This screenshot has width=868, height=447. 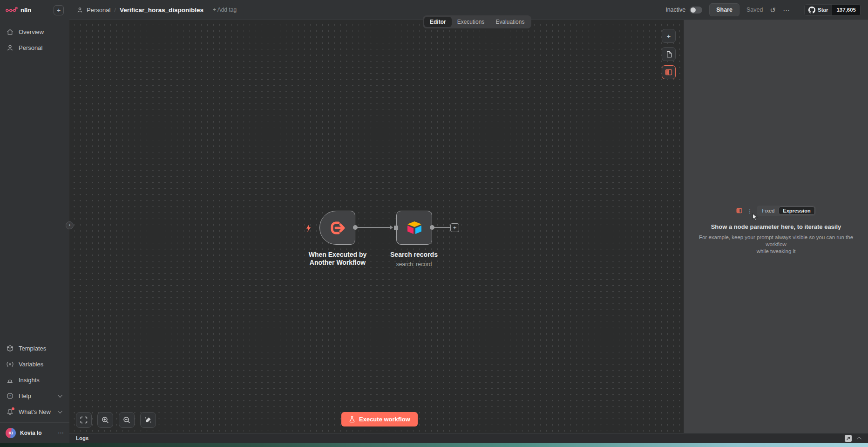 I want to click on flask-icon, so click(x=352, y=419).